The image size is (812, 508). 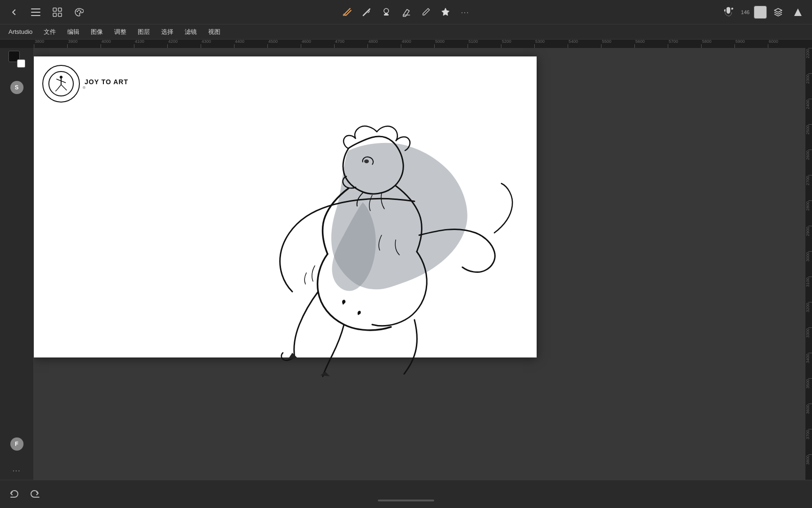 I want to click on ruler-right-tick: 3000, so click(x=809, y=264).